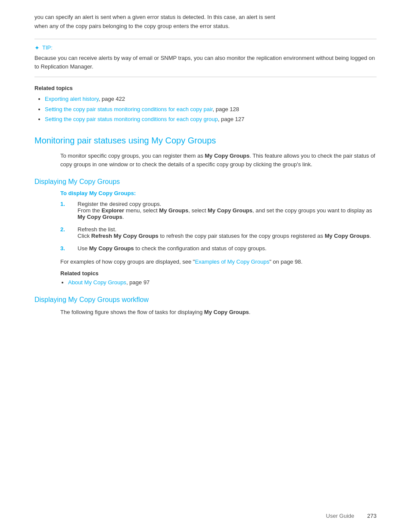 The height and width of the screenshot is (532, 411). What do you see at coordinates (206, 313) in the screenshot?
I see `workflow-body: The following figure shows the flow of t…` at bounding box center [206, 313].